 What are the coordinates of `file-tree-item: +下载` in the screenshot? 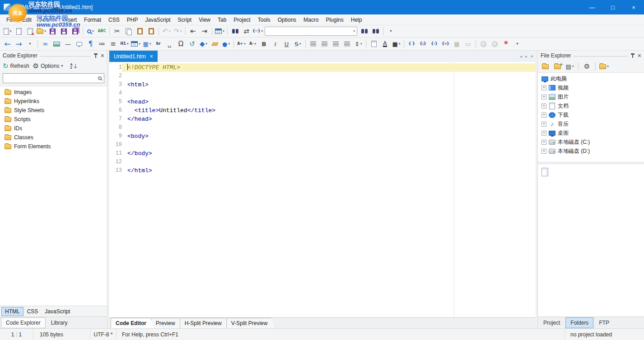 It's located at (591, 115).